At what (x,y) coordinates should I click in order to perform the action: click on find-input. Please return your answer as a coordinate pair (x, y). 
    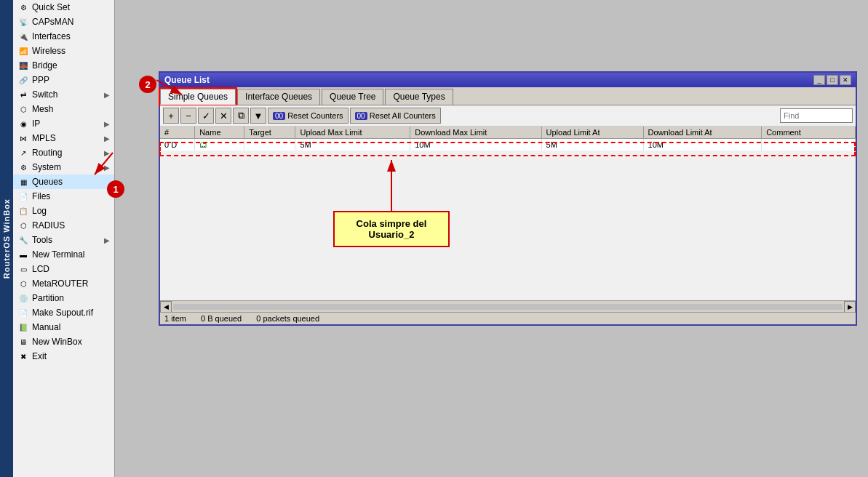
    Looking at the image, I should click on (816, 116).